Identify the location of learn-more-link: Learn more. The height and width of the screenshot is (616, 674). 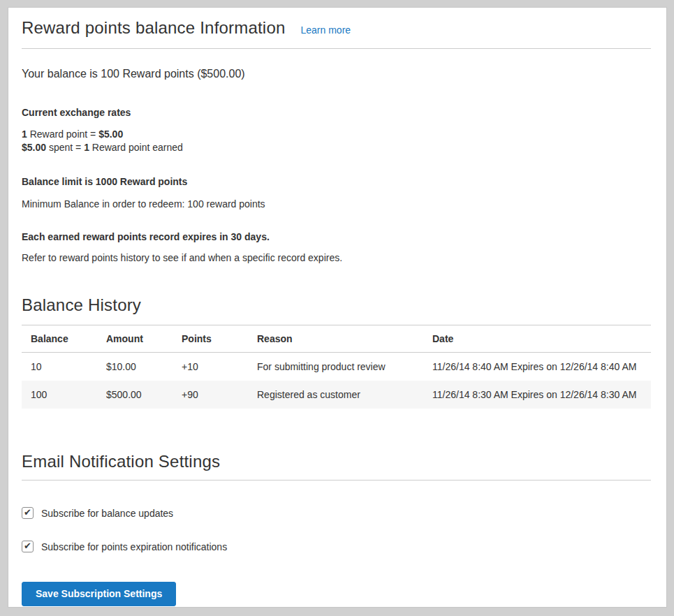
(325, 30).